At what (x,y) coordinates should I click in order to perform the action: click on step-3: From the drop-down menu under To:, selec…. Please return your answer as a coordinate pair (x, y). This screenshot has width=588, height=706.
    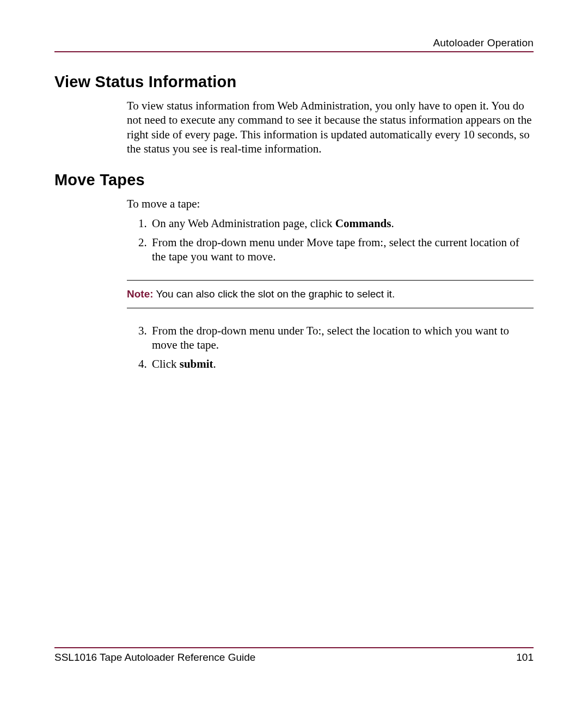
    Looking at the image, I should click on (342, 338).